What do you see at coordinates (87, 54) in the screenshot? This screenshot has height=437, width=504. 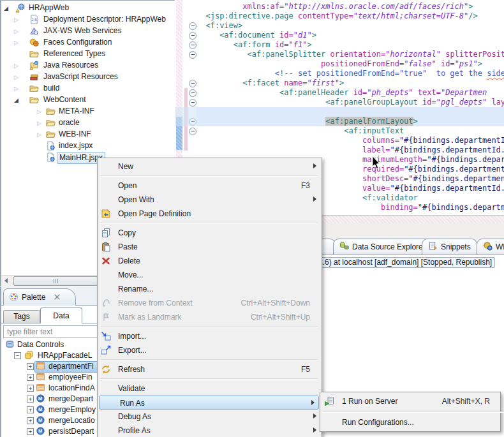 I see `tree-item: Referenced Types` at bounding box center [87, 54].